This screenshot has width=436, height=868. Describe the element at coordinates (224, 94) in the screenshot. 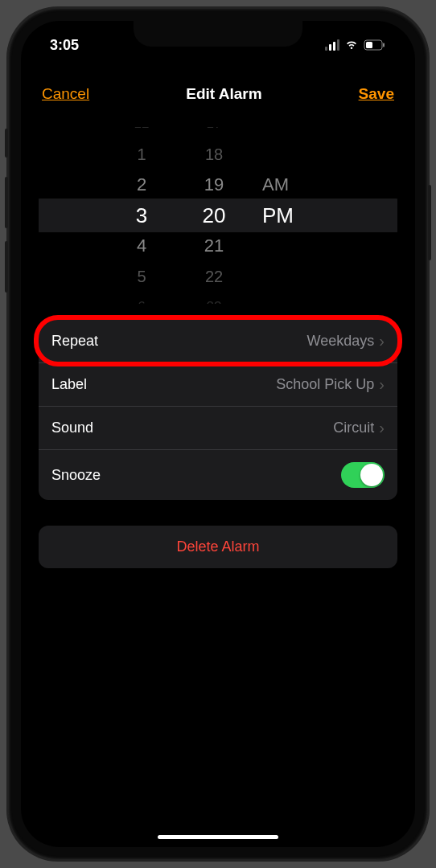

I see `page-title: Edit Alarm` at that location.